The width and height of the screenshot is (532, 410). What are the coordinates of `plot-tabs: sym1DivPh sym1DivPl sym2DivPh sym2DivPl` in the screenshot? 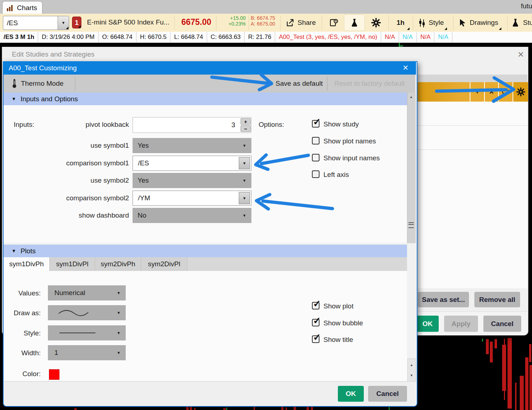 It's located at (205, 264).